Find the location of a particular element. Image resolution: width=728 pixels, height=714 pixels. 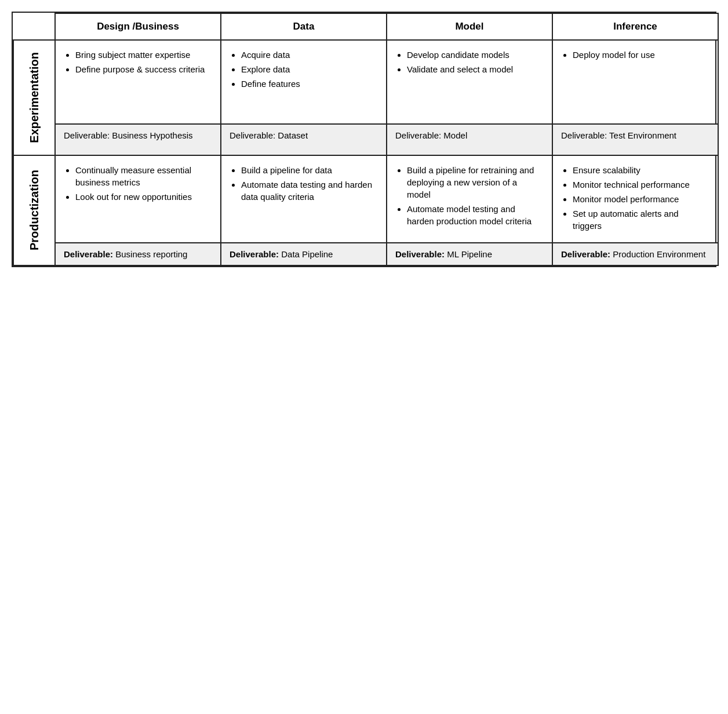

experimentation-data-deliverable: Deliverable: Dataset is located at coordinates (304, 140).